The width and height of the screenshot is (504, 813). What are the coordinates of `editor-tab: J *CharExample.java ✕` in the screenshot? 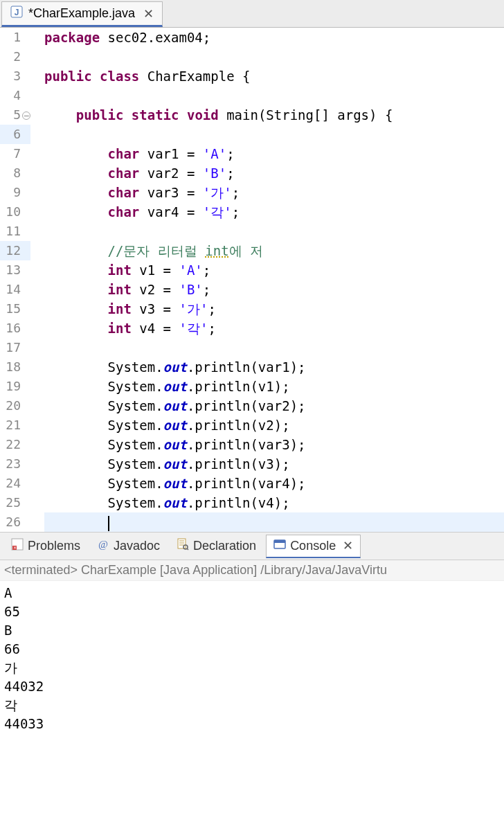 It's located at (82, 14).